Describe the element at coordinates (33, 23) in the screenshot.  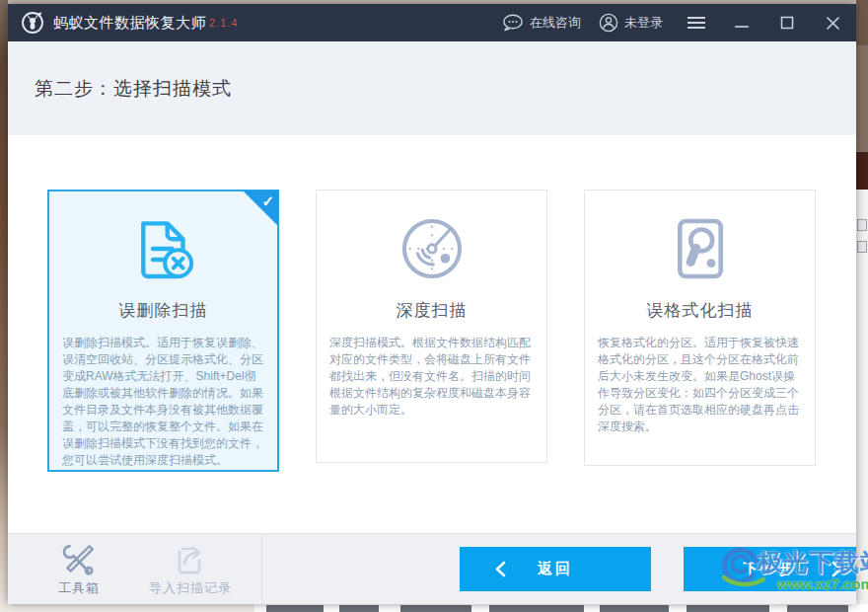
I see `app-logo-ant-icon` at that location.